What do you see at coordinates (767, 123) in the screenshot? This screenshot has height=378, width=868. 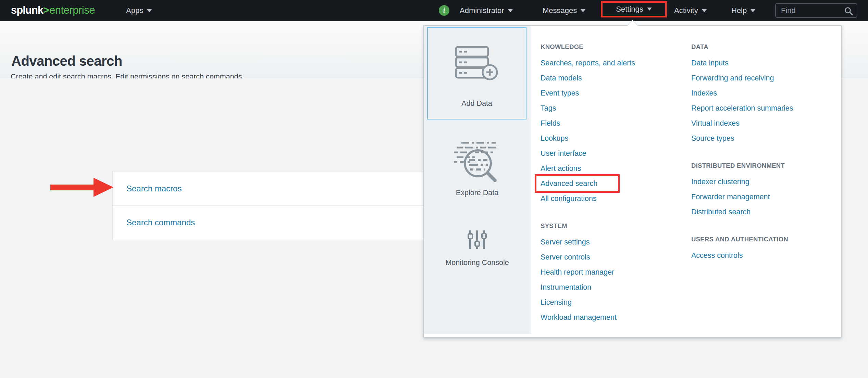 I see `menu-link-virtual-indexes: Virtual indexes` at bounding box center [767, 123].